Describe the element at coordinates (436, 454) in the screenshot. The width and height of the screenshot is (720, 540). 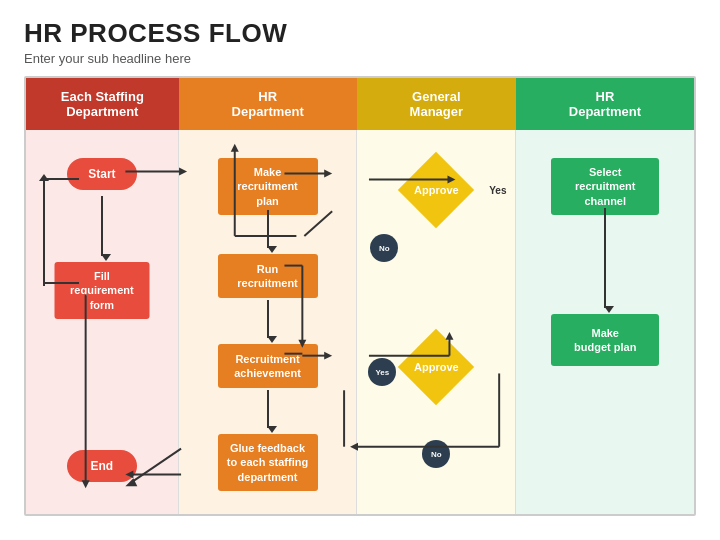
I see `no2-node: No` at that location.